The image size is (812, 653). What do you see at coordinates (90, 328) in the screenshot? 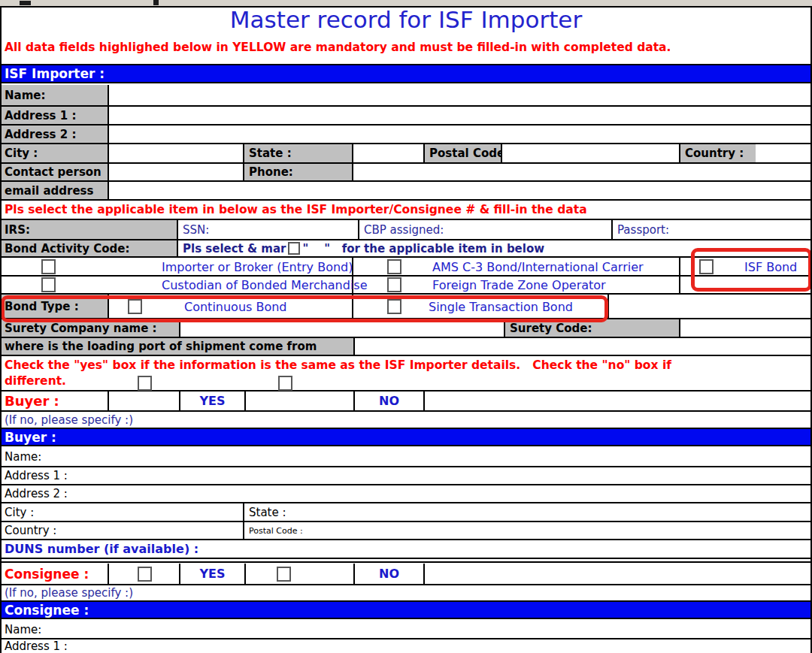
I see `surety-name-label: Surety Company name :` at bounding box center [90, 328].